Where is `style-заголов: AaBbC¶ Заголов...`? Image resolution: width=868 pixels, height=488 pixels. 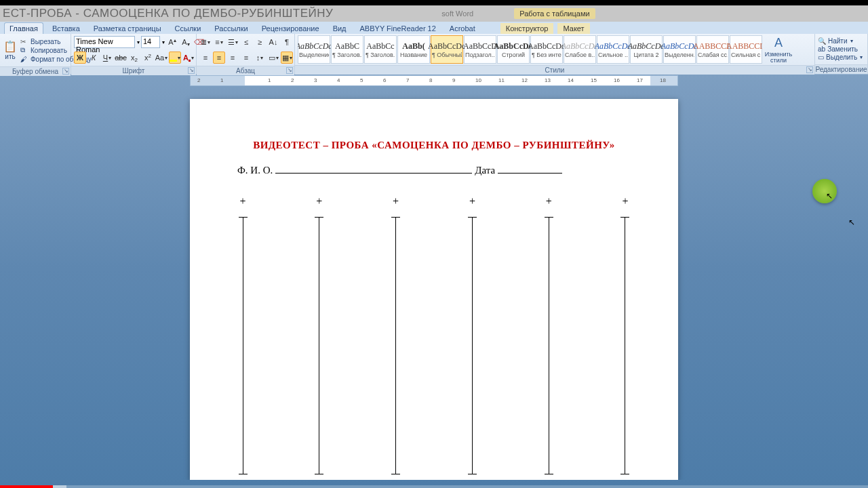 style-заголов: AaBbC¶ Заголов... is located at coordinates (347, 49).